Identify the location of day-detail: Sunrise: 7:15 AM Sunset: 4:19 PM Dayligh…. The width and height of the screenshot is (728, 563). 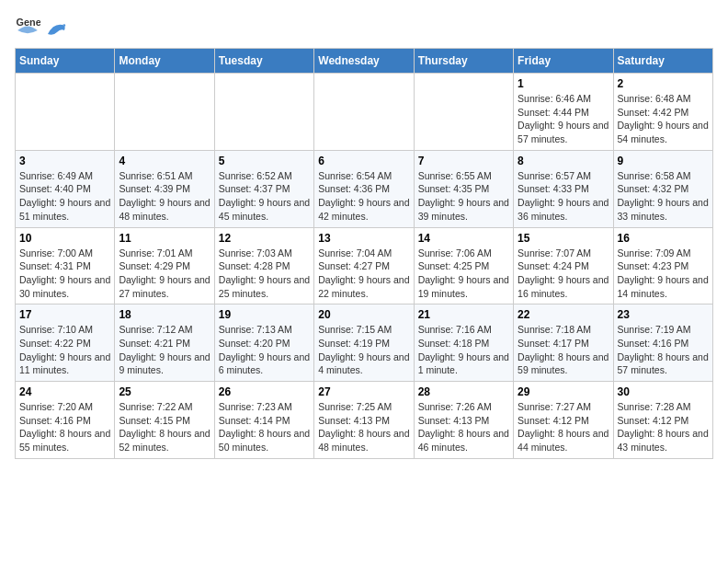
(364, 350).